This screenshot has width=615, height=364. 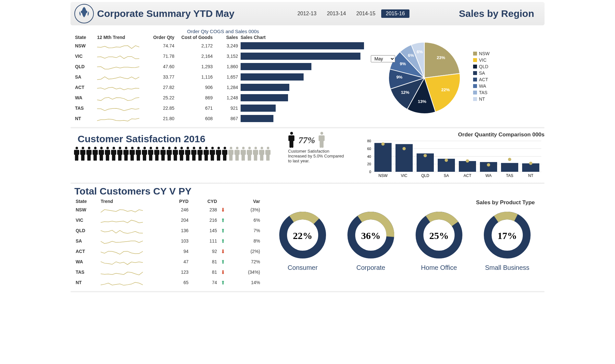 What do you see at coordinates (395, 14) in the screenshot?
I see `year-tab-2015-16: 2015-16` at bounding box center [395, 14].